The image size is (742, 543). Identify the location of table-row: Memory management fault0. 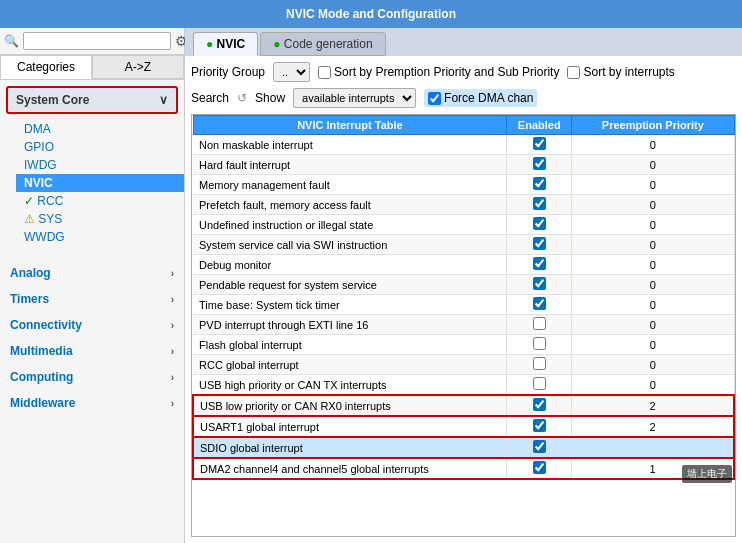
(464, 185).